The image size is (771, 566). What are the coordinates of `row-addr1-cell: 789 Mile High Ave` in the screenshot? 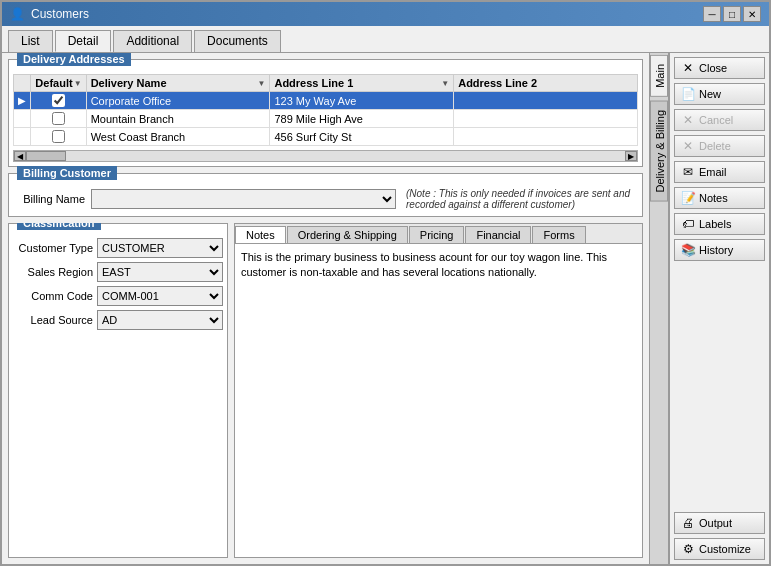 It's located at (362, 119).